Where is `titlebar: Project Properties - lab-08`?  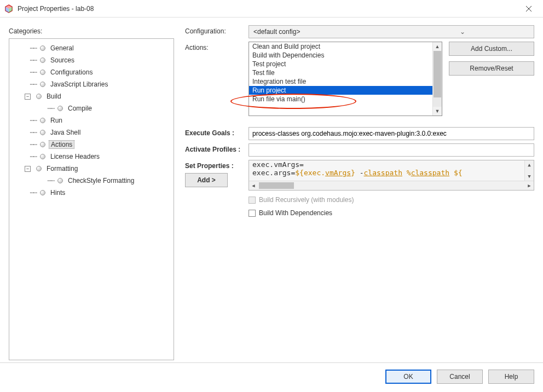 titlebar: Project Properties - lab-08 is located at coordinates (272, 9).